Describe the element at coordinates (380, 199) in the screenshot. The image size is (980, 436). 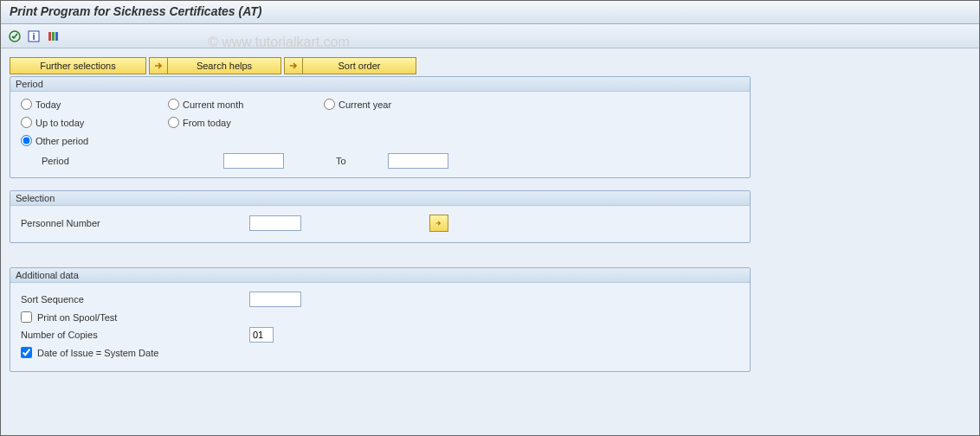
I see `selection-title: Selection` at that location.